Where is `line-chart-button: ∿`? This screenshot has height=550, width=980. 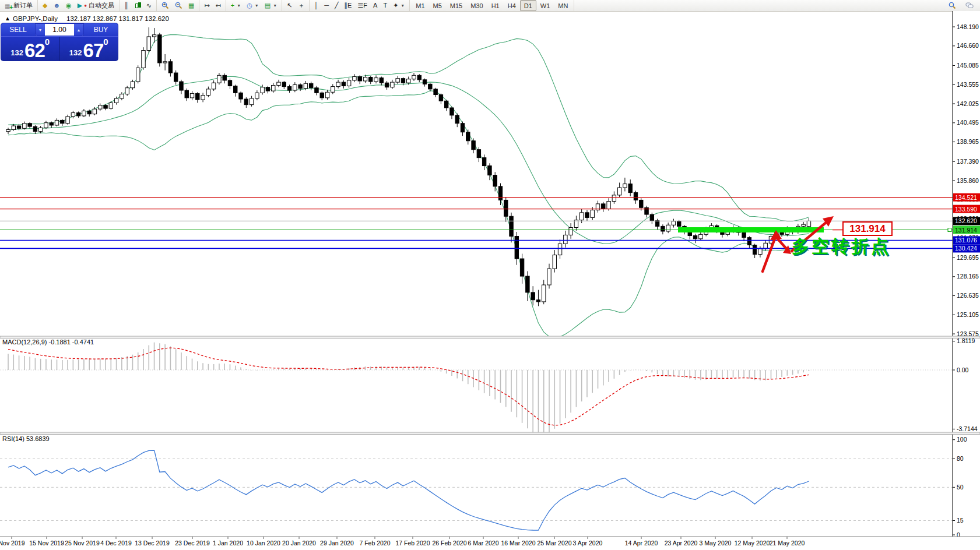
line-chart-button: ∿ is located at coordinates (149, 6).